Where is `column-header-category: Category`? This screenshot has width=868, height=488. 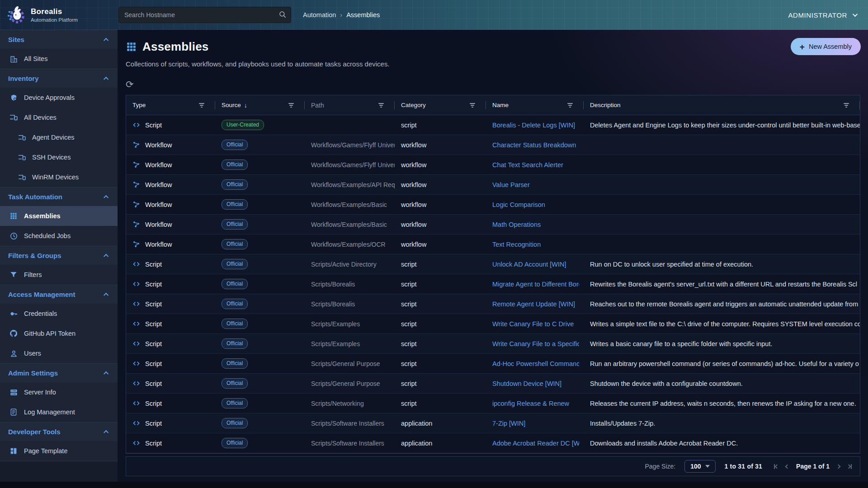
column-header-category: Category is located at coordinates (440, 105).